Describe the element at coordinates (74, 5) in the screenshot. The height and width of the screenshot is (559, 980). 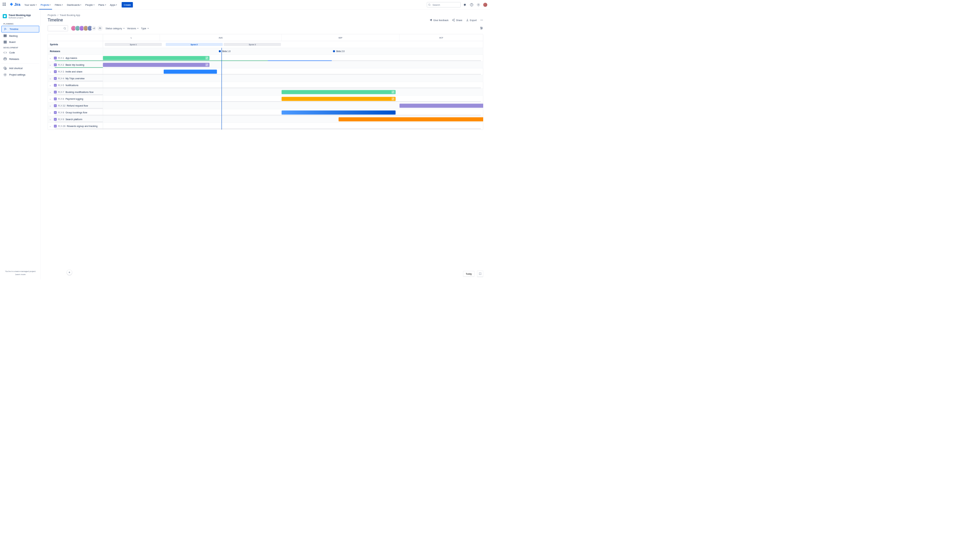
I see `nav-dashboards: Dashboards▾` at that location.